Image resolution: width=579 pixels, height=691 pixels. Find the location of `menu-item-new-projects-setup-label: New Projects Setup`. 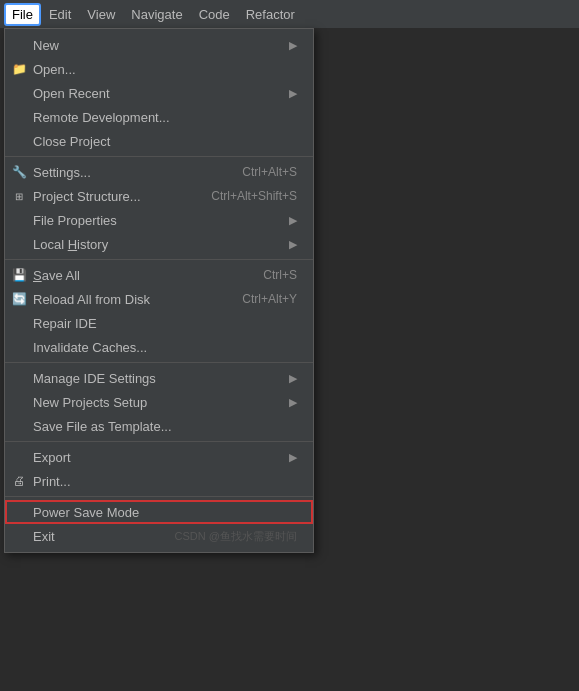

menu-item-new-projects-setup-label: New Projects Setup is located at coordinates (90, 402).